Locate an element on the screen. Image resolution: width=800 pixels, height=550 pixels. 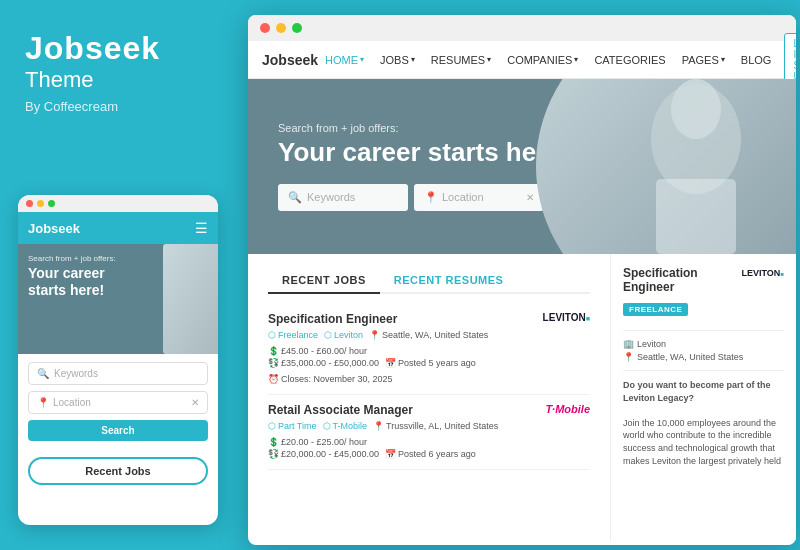
tab-recent-resumes: RECENT RESUMES is located at coordinates (449, 280).